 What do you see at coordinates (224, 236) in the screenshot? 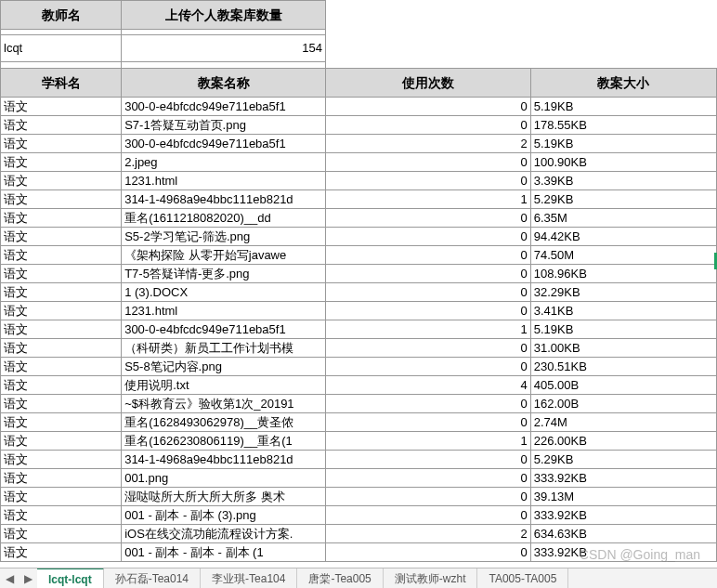
I see `cell-name: S5-2学习笔记-筛选.png` at bounding box center [224, 236].